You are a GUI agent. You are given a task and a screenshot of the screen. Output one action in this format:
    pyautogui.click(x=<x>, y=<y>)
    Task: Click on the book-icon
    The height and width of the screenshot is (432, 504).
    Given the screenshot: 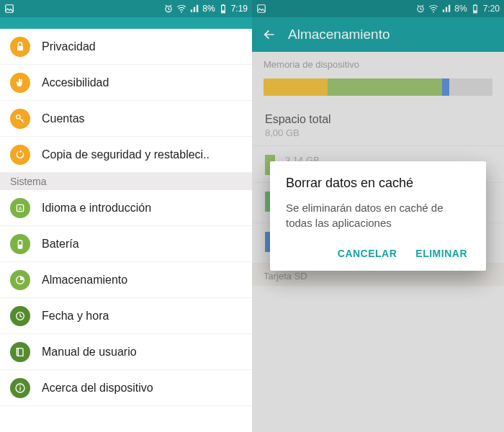 What is the action you would take?
    pyautogui.click(x=20, y=352)
    